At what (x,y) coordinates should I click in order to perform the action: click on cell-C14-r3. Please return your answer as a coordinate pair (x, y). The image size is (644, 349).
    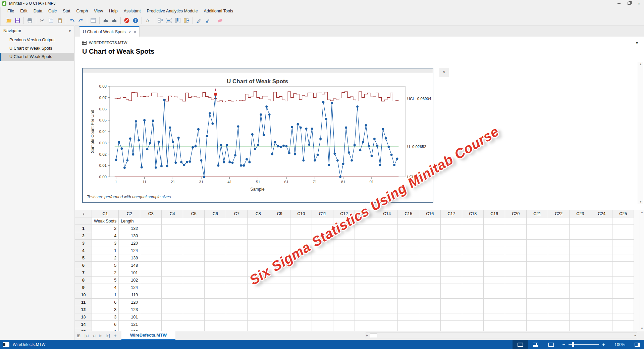
    Looking at the image, I should click on (387, 243).